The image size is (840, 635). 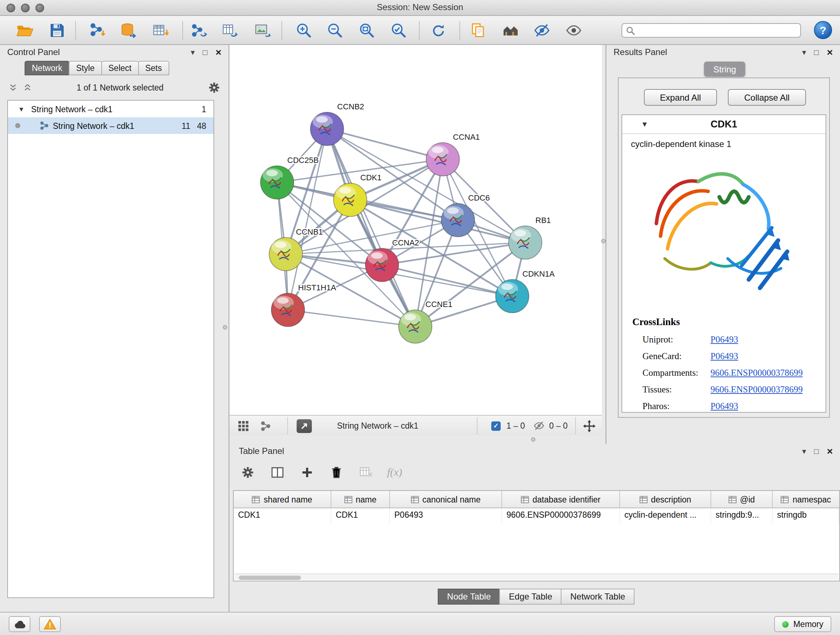 What do you see at coordinates (230, 30) in the screenshot?
I see `export-table-button` at bounding box center [230, 30].